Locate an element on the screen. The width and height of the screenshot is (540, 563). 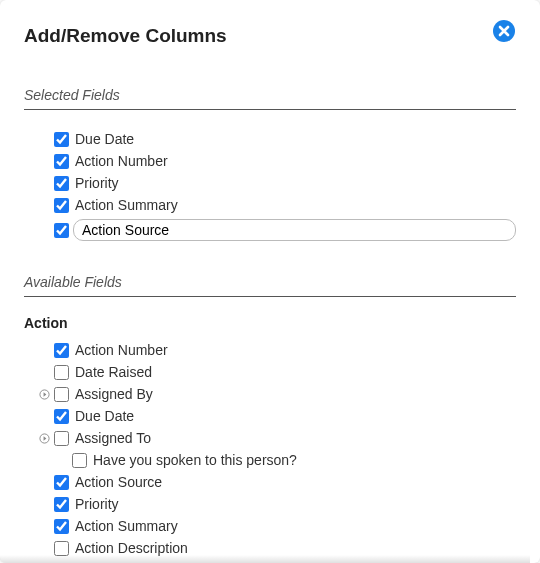
dialog-header: Add/Remove Columns is located at coordinates (270, 24).